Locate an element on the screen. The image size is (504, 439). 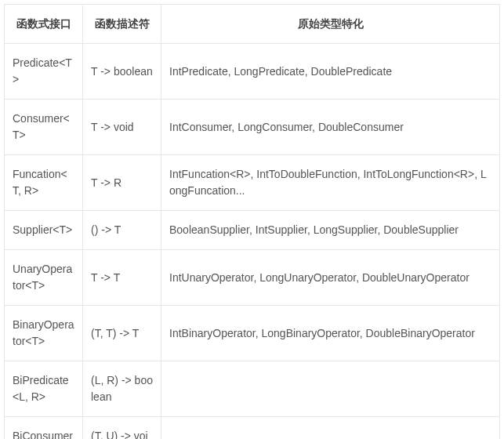
cell-desc: T -> boolean is located at coordinates (122, 72).